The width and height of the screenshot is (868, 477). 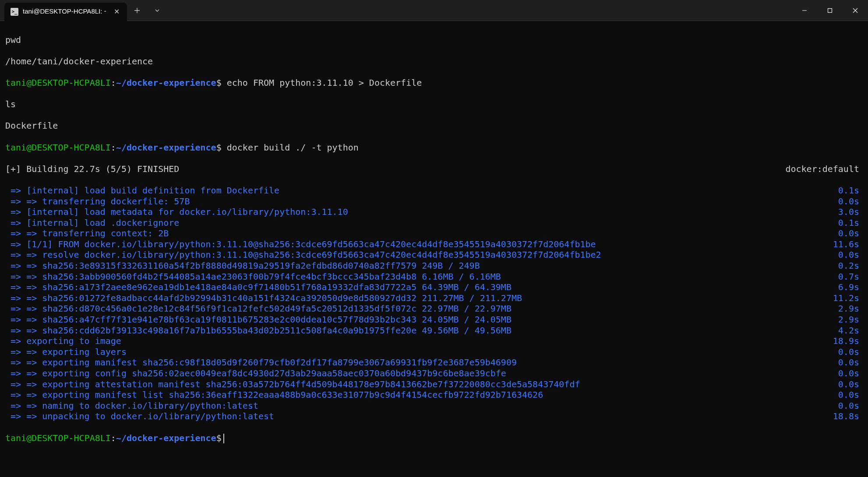 I want to click on build-step-line: => [internal] load metadata for docker.i…, so click(x=434, y=212).